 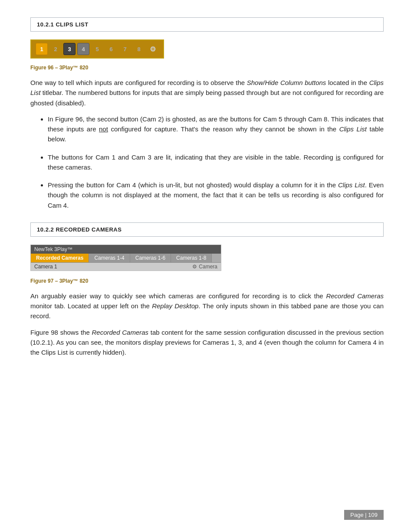 What do you see at coordinates (126, 258) in the screenshot?
I see `rec-cam-figure: NewTek 3Play™ Recorded Cameras Cameras 1…` at bounding box center [126, 258].